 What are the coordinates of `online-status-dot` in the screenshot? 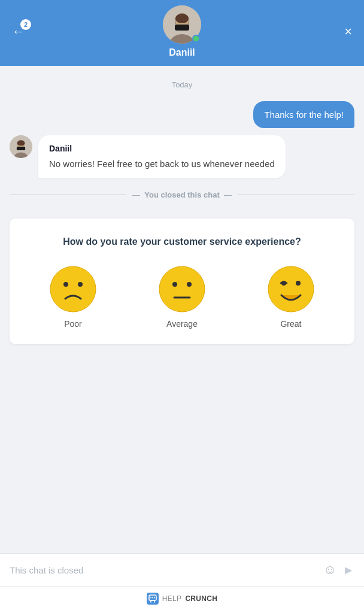 It's located at (196, 38).